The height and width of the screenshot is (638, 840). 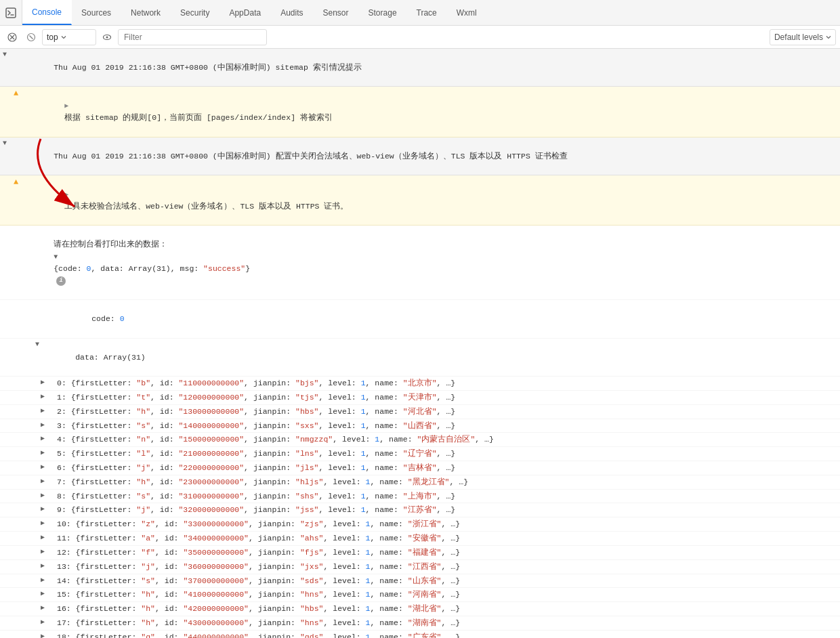 What do you see at coordinates (11, 13) in the screenshot?
I see `devtools-icon` at bounding box center [11, 13].